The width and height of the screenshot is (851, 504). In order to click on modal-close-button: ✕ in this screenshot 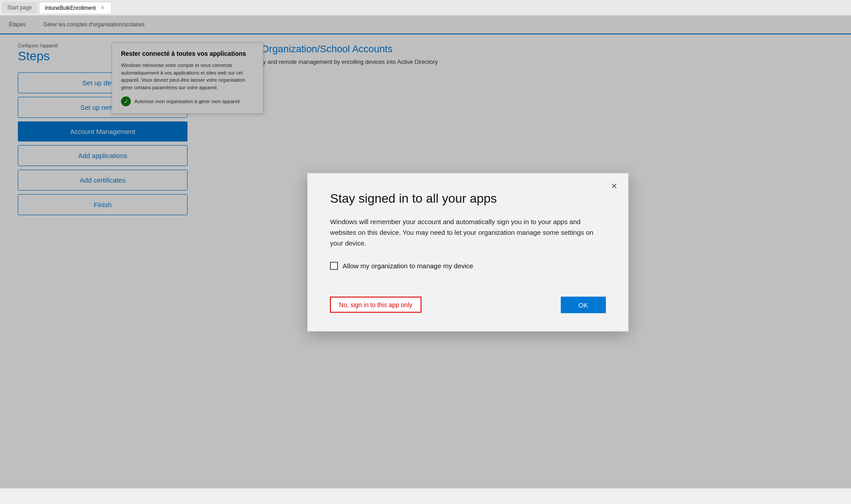, I will do `click(614, 186)`.